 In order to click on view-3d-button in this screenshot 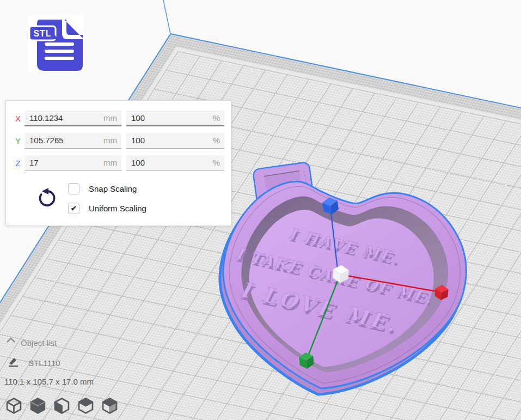, I will do `click(14, 406)`.